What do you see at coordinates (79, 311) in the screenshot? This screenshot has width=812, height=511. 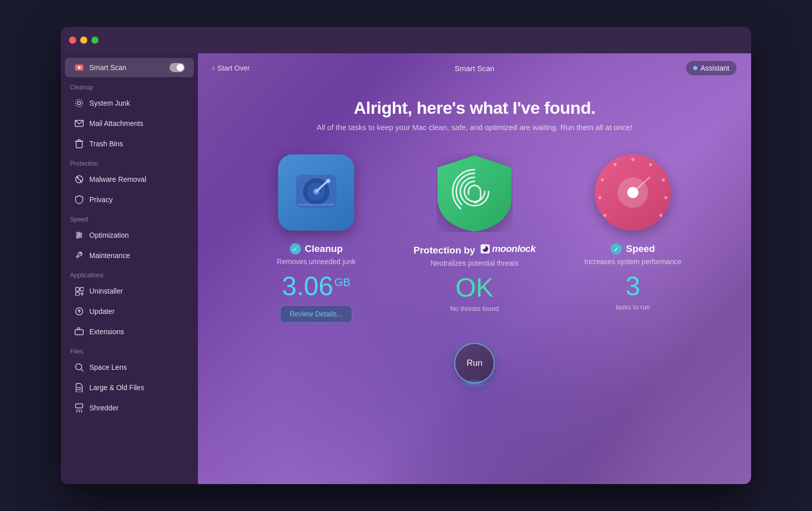 I see `updater-icon` at bounding box center [79, 311].